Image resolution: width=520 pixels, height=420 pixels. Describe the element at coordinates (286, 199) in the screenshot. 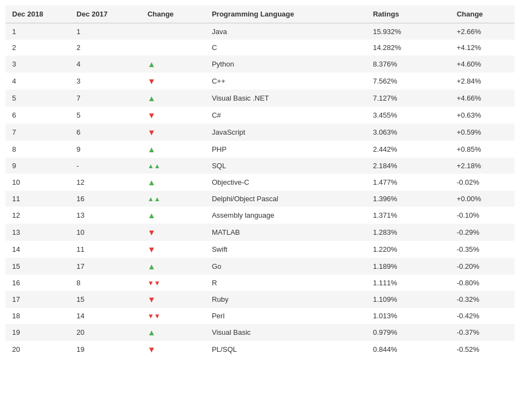

I see `cell-language: Delphi/Object Pascal` at that location.